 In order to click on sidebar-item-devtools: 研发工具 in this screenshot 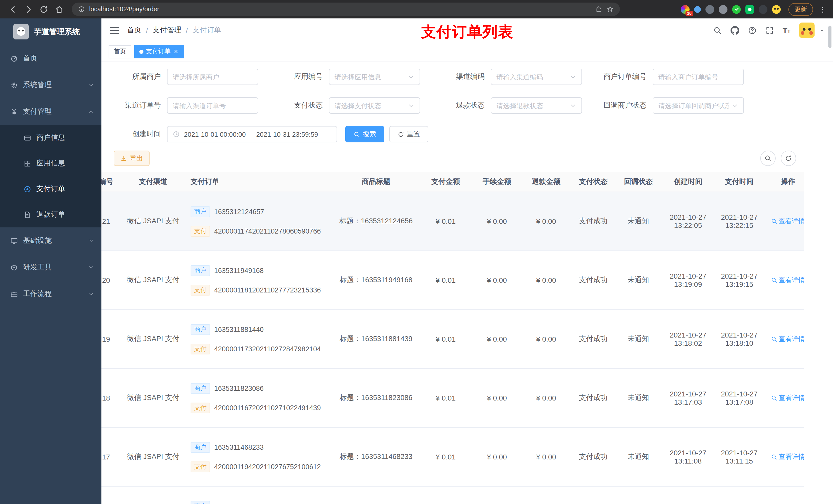, I will do `click(51, 267)`.